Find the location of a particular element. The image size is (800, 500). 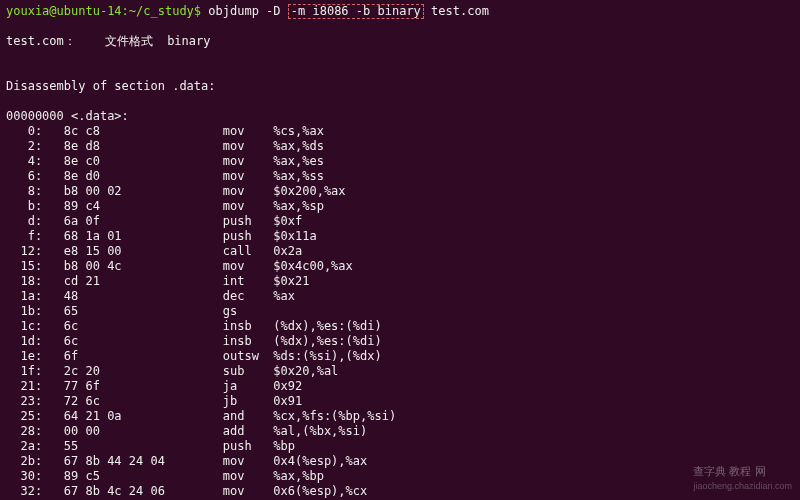

asm-row: 15: b8 00 4c mov $0x4c00,%ax is located at coordinates (400, 266).